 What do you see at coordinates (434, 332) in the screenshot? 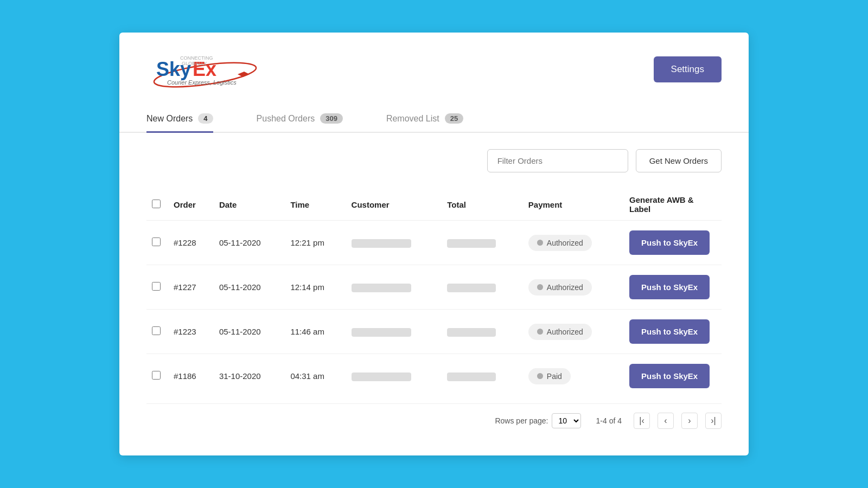
I see `table-row: #1223 05-11-2020 11:46 am Authorized Pus…` at bounding box center [434, 332].